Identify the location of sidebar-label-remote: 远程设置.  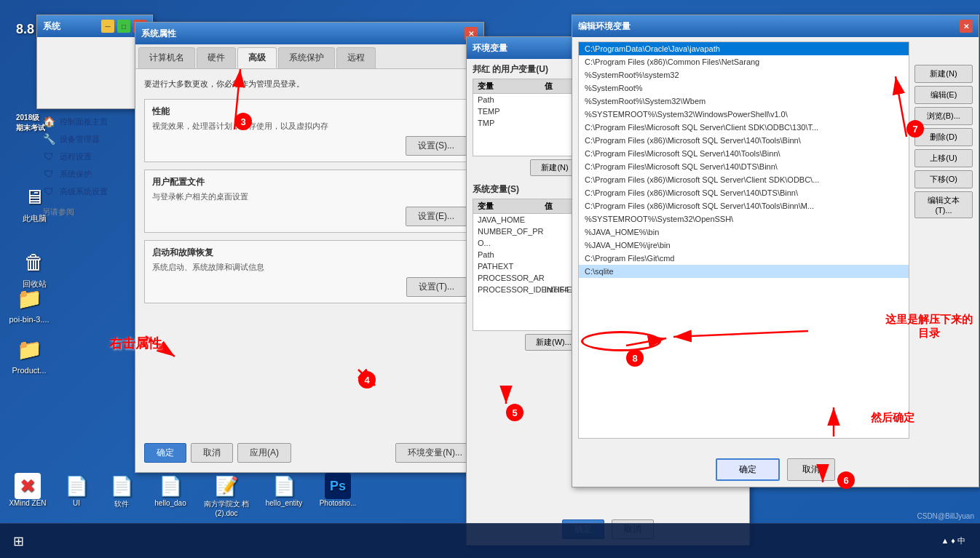
(76, 157).